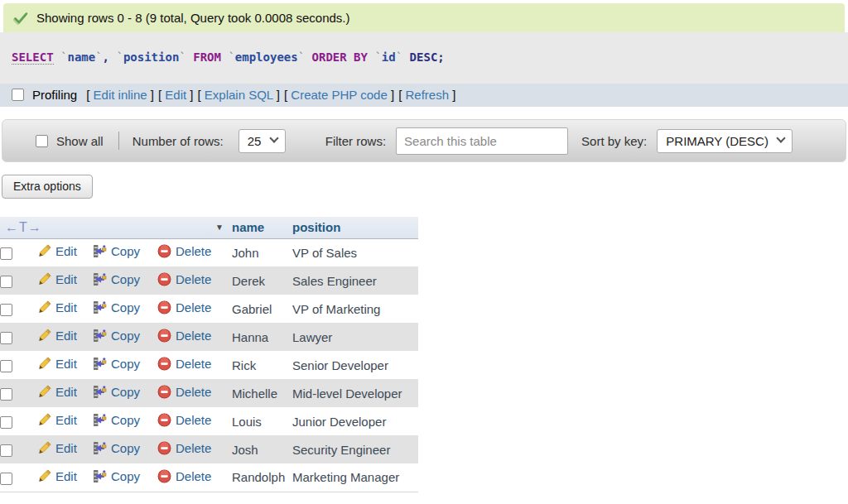 This screenshot has width=848, height=504. Describe the element at coordinates (81, 57) in the screenshot. I see `sql-token: name` at that location.